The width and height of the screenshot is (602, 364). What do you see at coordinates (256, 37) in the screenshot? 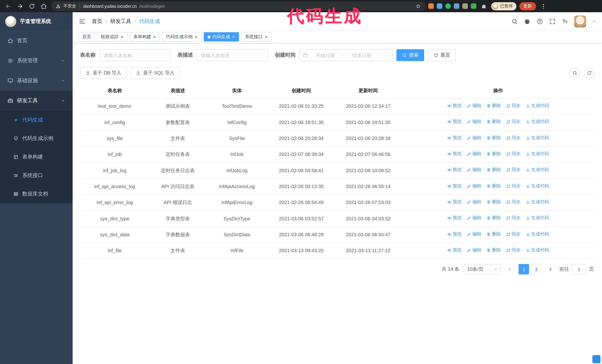
I see `tab-系统接口: 系统接口×` at bounding box center [256, 37].